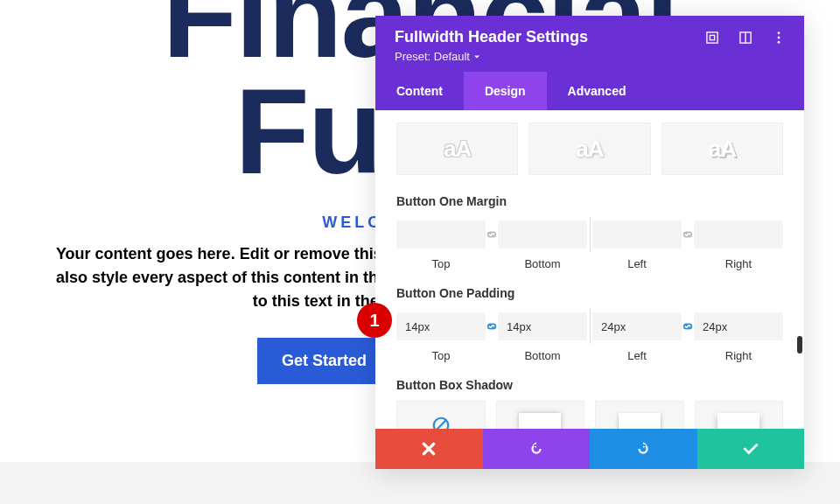 The width and height of the screenshot is (840, 504). I want to click on margin-top-input, so click(441, 234).